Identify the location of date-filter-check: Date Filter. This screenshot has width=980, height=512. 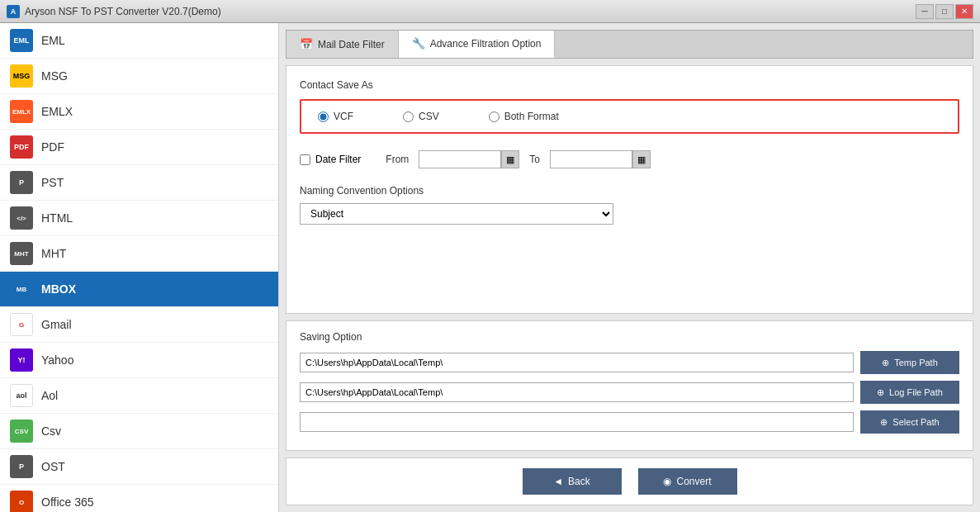
(330, 159).